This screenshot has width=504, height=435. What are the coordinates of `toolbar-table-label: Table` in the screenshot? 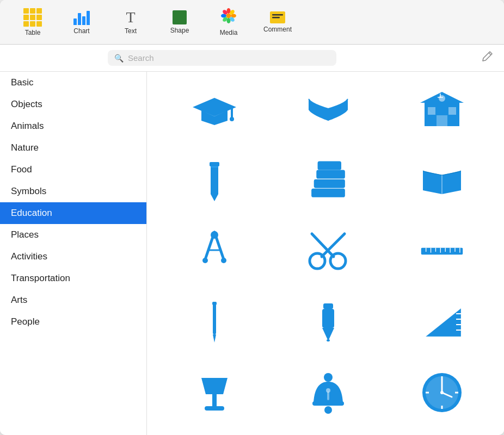 It's located at (33, 33).